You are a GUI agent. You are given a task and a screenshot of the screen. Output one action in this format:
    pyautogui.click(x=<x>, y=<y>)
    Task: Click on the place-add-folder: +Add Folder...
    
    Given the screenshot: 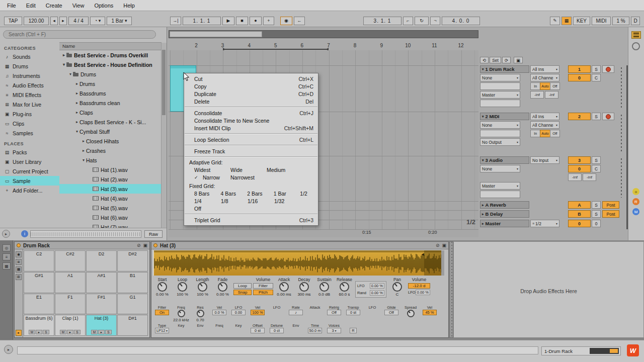 What is the action you would take?
    pyautogui.click(x=30, y=190)
    